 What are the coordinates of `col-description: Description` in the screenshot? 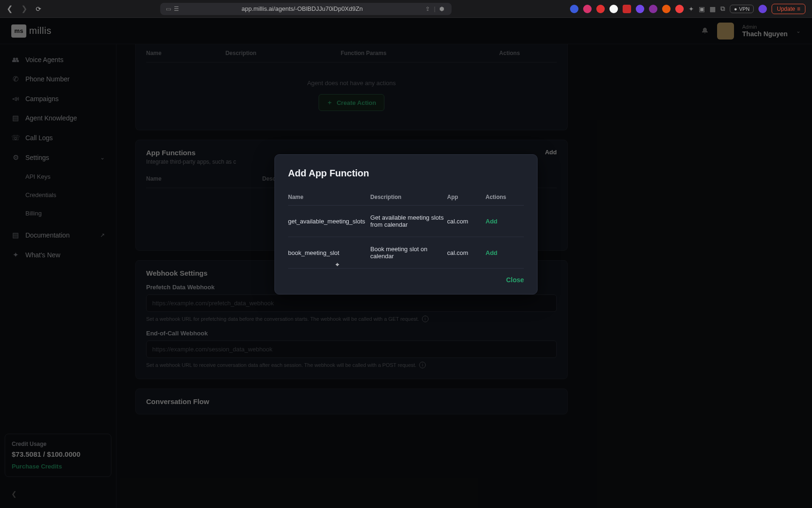 It's located at (283, 53).